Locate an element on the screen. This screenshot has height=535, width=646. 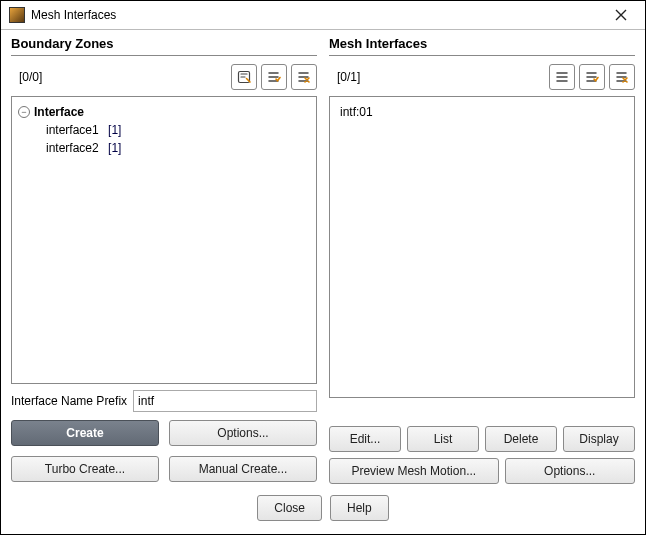
mesh-interfaces-title: Mesh Interfaces is located at coordinates (482, 45).